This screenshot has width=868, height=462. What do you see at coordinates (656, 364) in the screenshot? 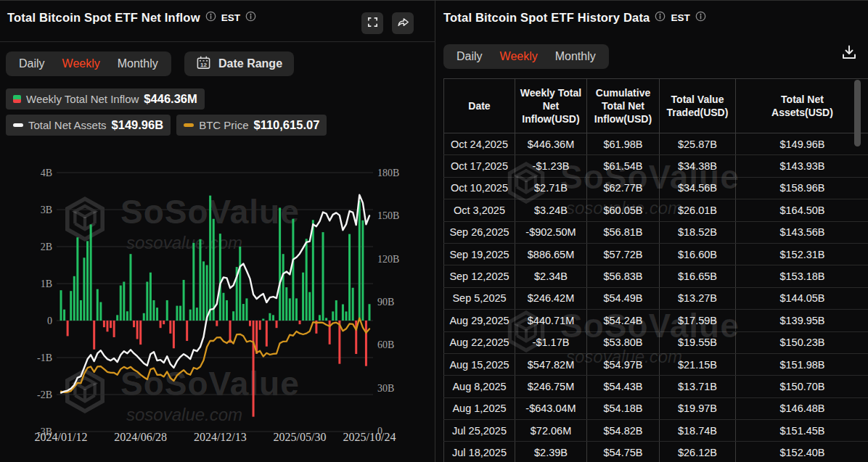
I see `table-row: Aug 15,2025$547.82M$54.97B$21.15B$151.98…` at bounding box center [656, 364].